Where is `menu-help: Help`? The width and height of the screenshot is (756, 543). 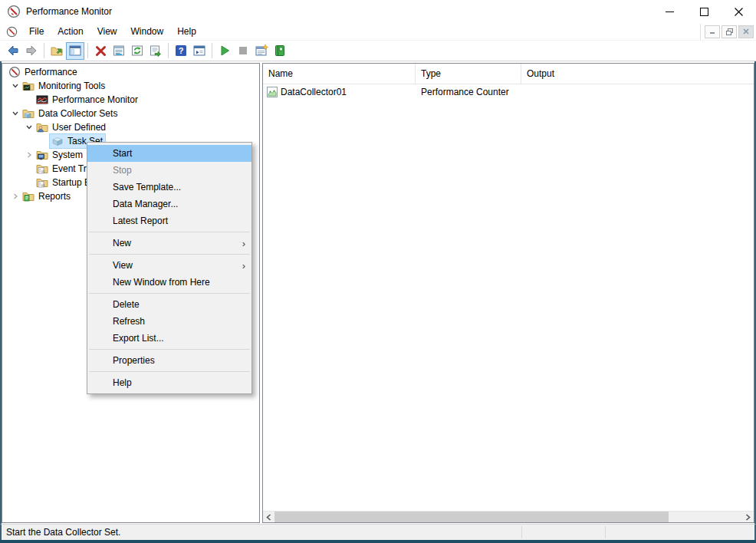
menu-help: Help is located at coordinates (187, 31).